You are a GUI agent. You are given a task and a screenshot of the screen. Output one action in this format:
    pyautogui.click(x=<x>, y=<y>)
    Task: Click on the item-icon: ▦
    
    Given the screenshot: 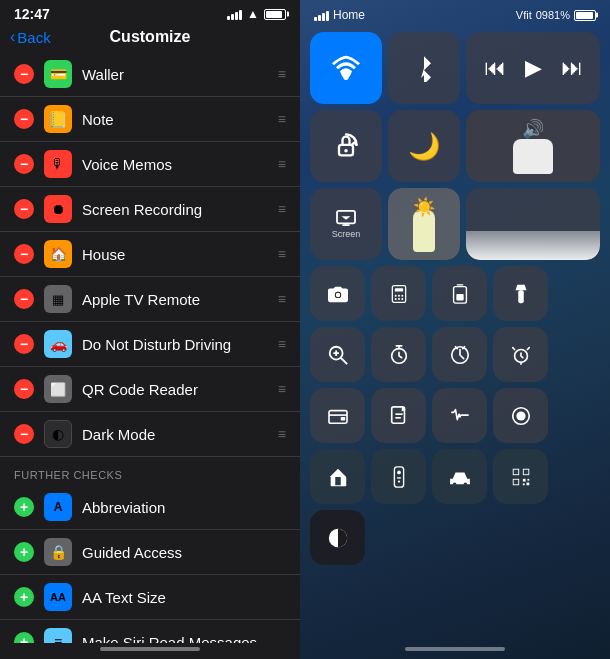 What is the action you would take?
    pyautogui.click(x=58, y=299)
    